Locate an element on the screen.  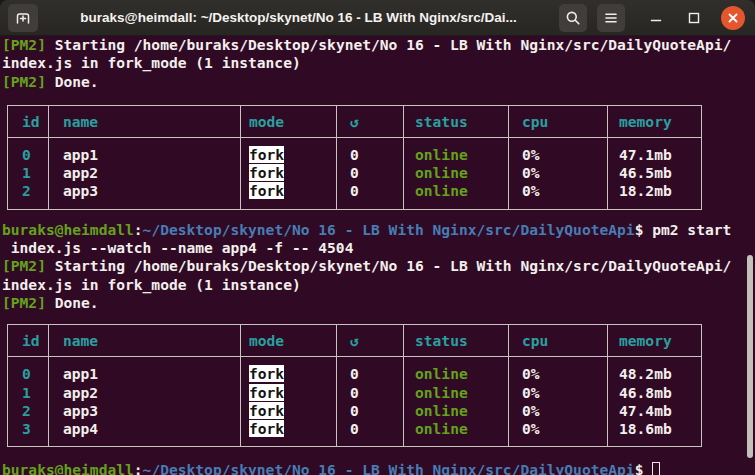
table-row: 1 app2 fork 0 online 0% 46.8mb is located at coordinates (354, 393).